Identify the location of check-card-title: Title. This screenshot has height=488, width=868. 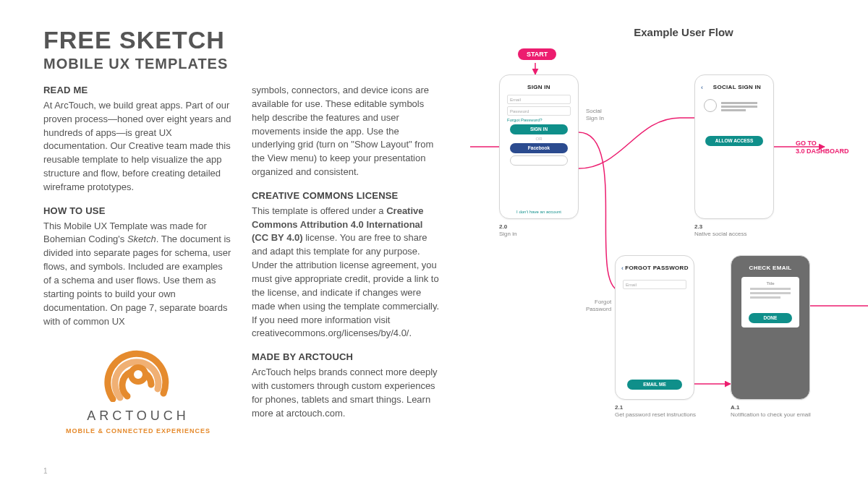
(770, 283).